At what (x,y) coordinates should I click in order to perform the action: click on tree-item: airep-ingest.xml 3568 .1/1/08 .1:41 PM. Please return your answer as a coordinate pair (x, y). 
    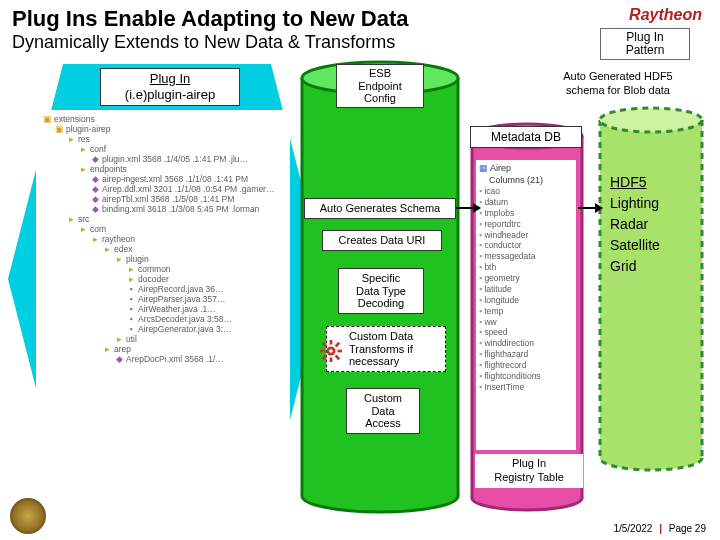
    Looking at the image, I should click on (175, 179).